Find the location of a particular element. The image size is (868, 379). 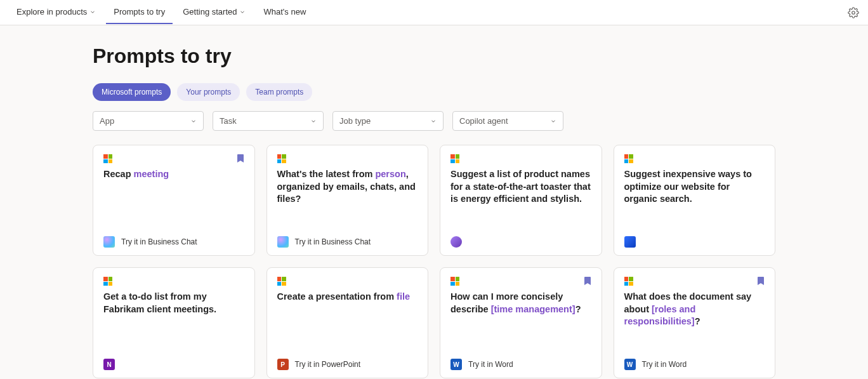

tab-1: Your prompts is located at coordinates (208, 92).